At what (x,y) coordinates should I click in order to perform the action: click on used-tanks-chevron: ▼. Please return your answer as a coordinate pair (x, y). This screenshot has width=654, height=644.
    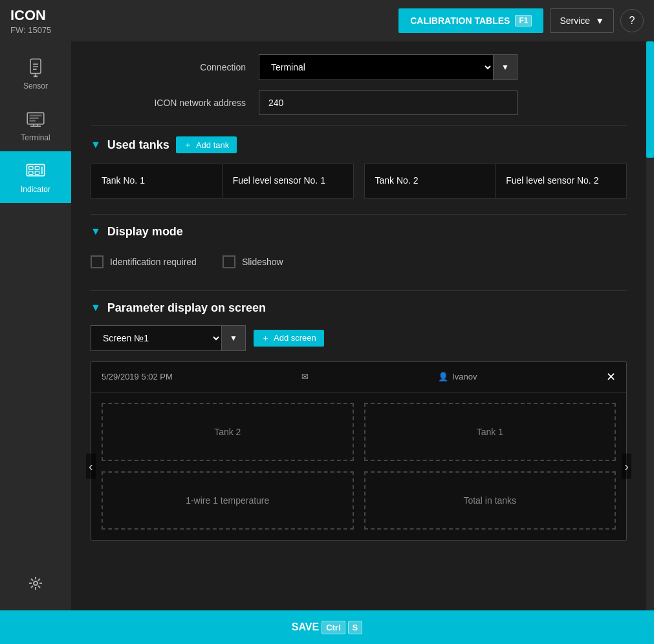
    Looking at the image, I should click on (96, 145).